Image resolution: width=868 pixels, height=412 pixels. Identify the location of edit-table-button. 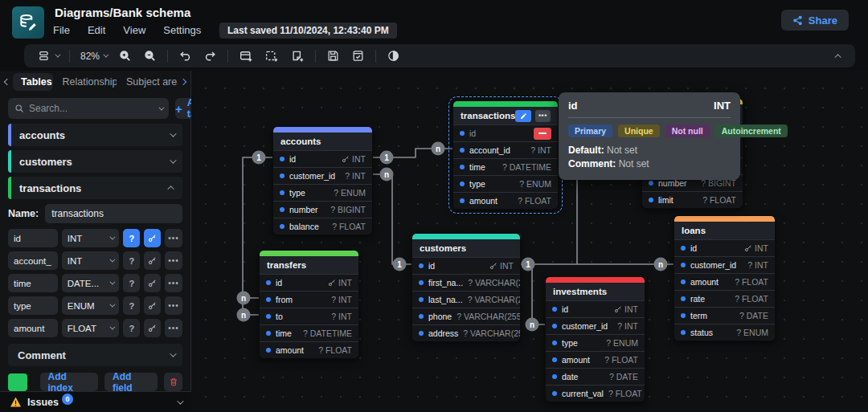
(522, 116).